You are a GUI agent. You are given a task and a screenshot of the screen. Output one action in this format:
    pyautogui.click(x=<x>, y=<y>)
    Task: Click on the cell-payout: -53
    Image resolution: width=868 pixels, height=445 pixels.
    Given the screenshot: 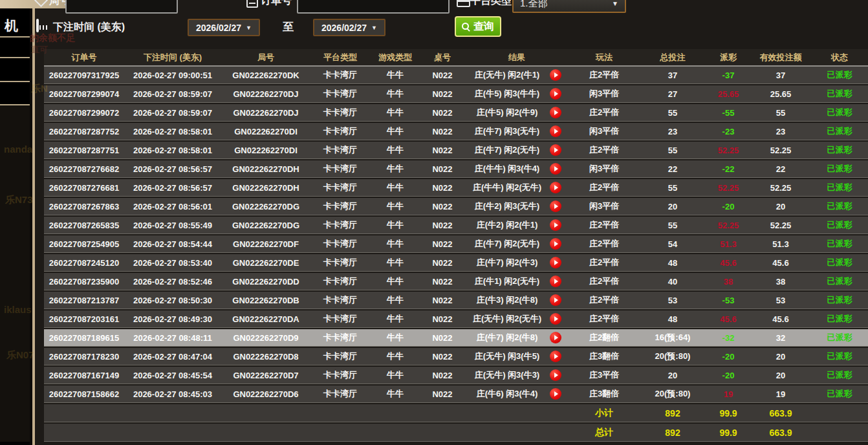 What is the action you would take?
    pyautogui.click(x=728, y=300)
    